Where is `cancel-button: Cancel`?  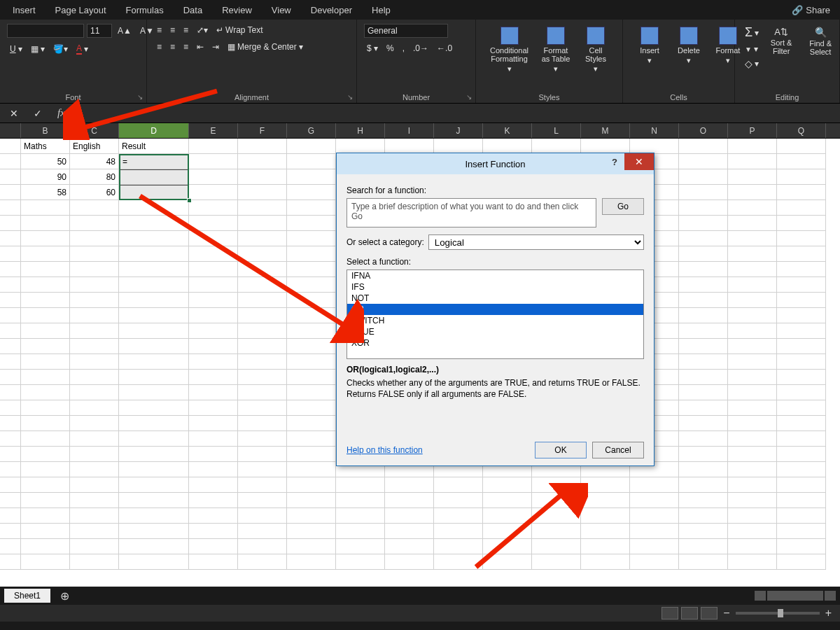
cancel-button: Cancel is located at coordinates (618, 450).